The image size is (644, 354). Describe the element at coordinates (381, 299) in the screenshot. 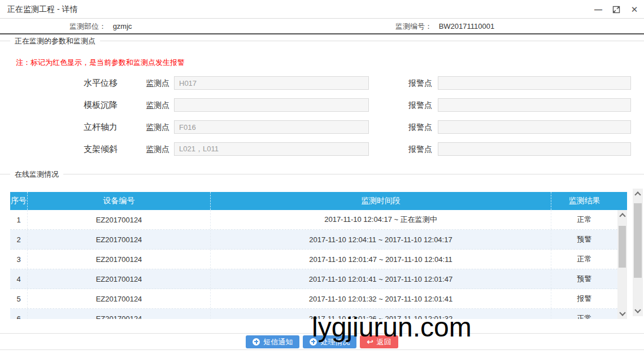

I see `cell-period: 2017-11-10 12:01:32 ~ 2017-11-10 12:01:4…` at that location.